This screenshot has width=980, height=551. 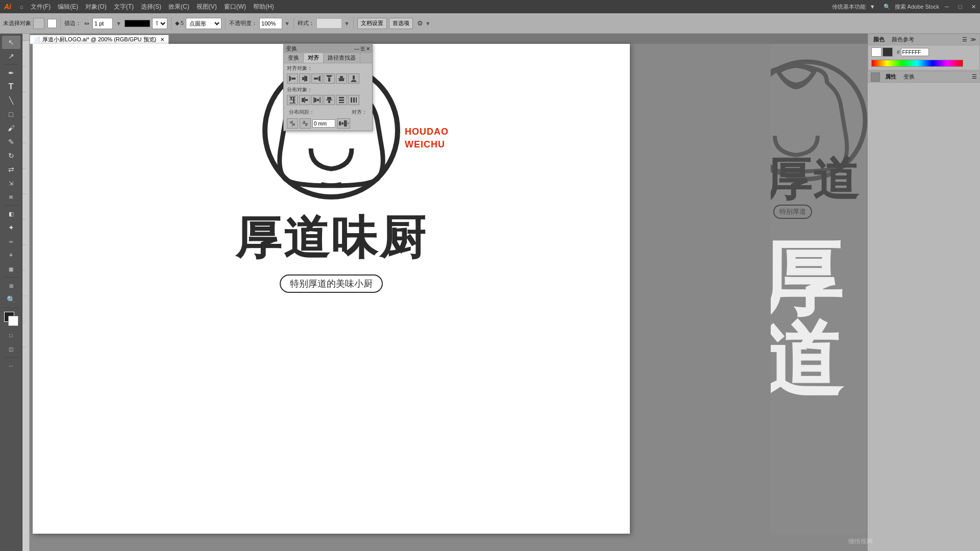 What do you see at coordinates (11, 241) in the screenshot?
I see `blend-tool: ∞` at bounding box center [11, 241].